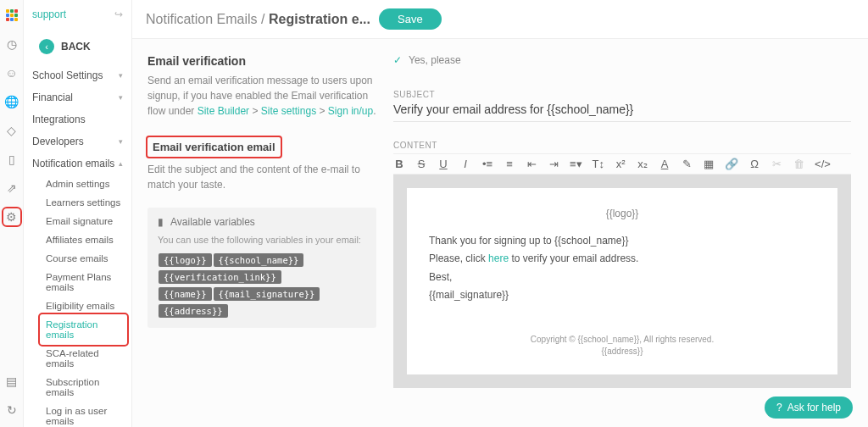 The width and height of the screenshot is (868, 427). Describe the element at coordinates (86, 184) in the screenshot. I see `sidebar-item-admin-settings: Admin settings` at that location.